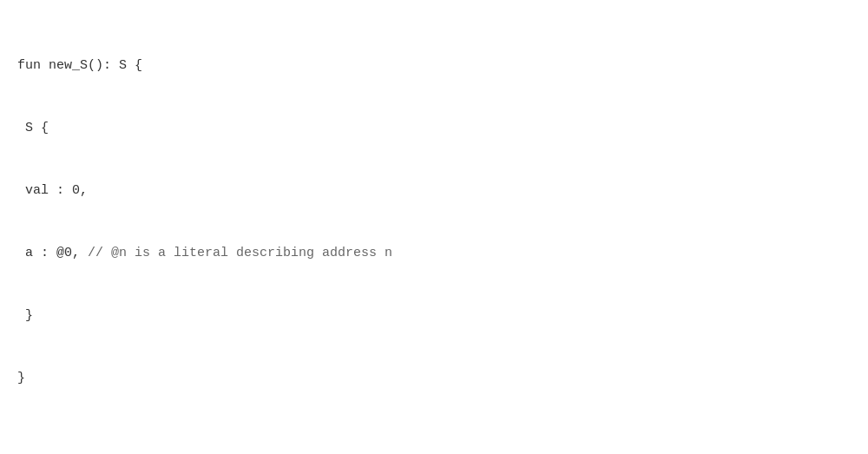 The width and height of the screenshot is (868, 454). Describe the element at coordinates (434, 253) in the screenshot. I see `code-line-4: a : @0, // @n is a literal describing ad…` at that location.